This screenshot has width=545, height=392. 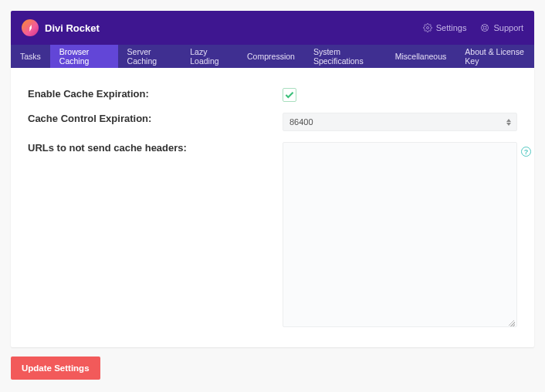 What do you see at coordinates (289, 95) in the screenshot?
I see `check-icon` at bounding box center [289, 95].